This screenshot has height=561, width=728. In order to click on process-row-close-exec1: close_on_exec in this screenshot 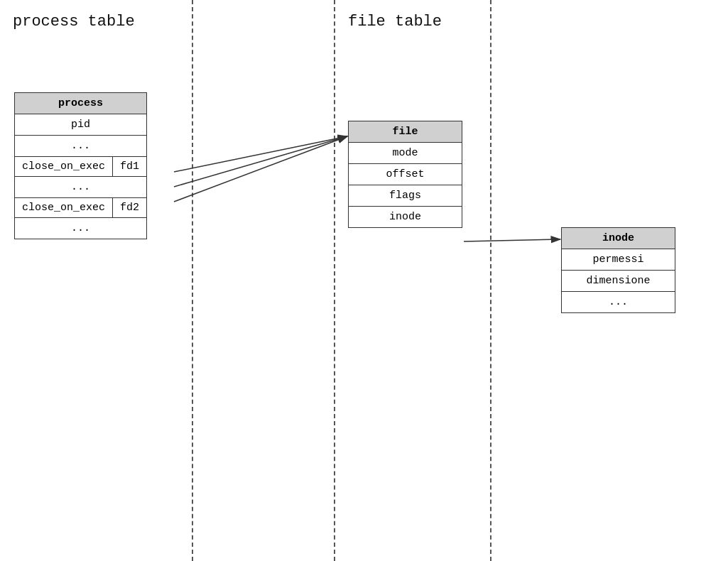, I will do `click(64, 167)`.